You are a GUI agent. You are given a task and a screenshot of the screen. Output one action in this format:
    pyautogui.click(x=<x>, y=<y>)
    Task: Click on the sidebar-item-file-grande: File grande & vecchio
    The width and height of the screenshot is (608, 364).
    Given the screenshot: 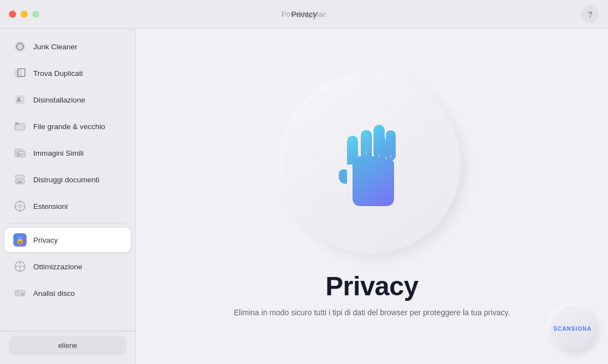 What is the action you would take?
    pyautogui.click(x=68, y=126)
    